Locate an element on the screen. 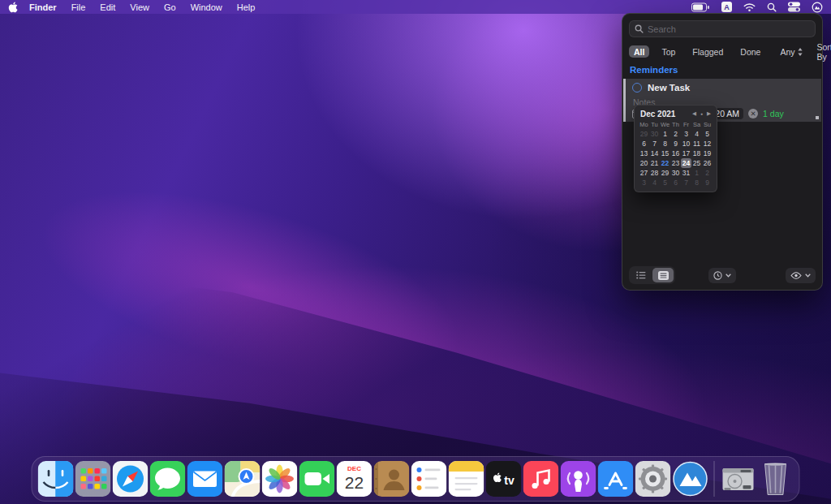 The image size is (831, 504). task-complete-ring is located at coordinates (637, 88).